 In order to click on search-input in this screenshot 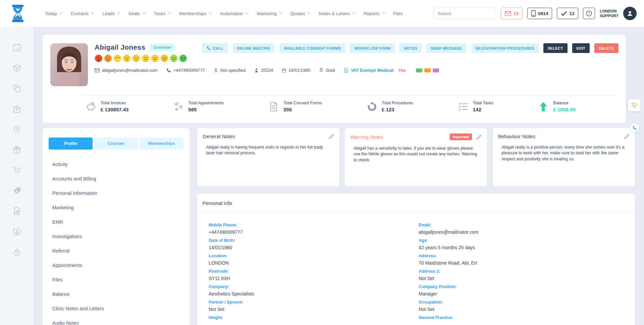, I will do `click(467, 13)`.